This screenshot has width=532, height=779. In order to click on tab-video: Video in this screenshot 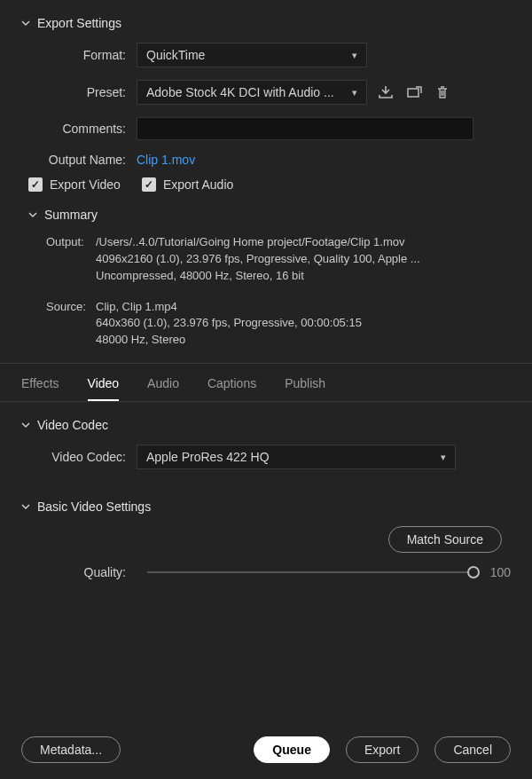, I will do `click(104, 389)`.